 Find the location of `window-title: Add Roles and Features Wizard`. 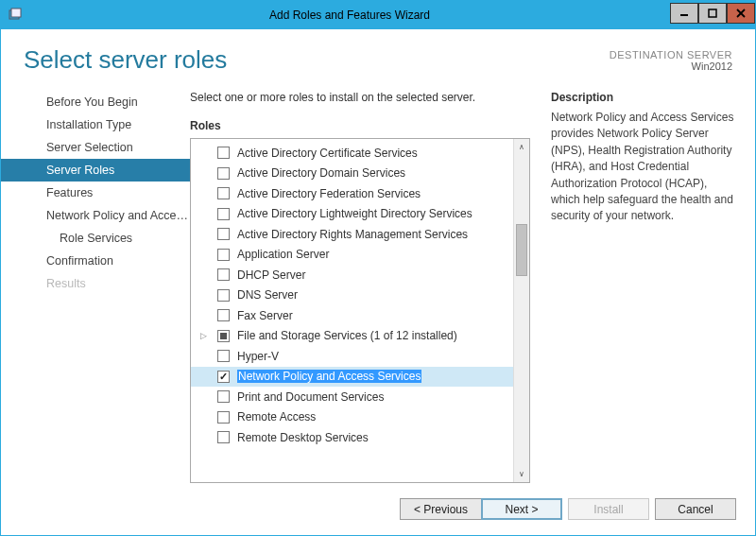

window-title: Add Roles and Features Wizard is located at coordinates (350, 15).